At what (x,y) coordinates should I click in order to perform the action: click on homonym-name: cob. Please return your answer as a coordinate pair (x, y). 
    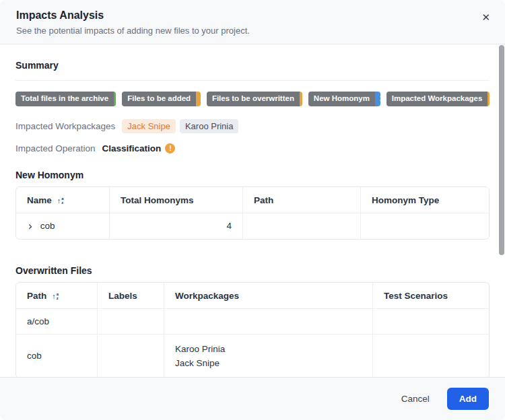
    Looking at the image, I should click on (48, 226).